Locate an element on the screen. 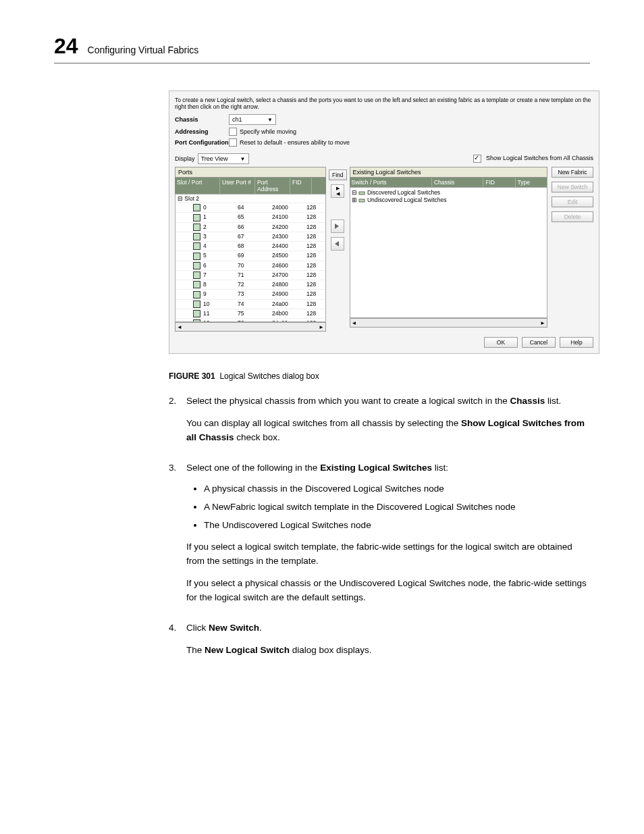 Image resolution: width=644 pixels, height=834 pixels. chapter-number: 24 is located at coordinates (66, 46).